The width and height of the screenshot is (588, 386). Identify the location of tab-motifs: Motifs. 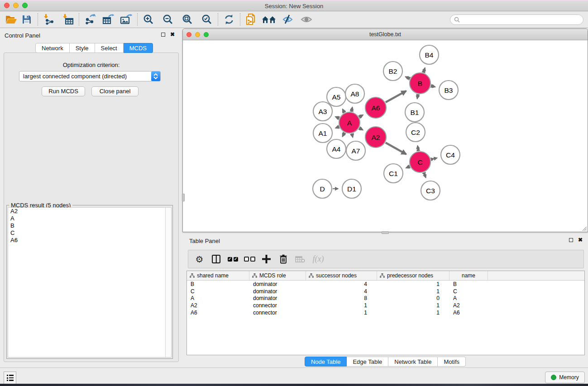
(452, 362).